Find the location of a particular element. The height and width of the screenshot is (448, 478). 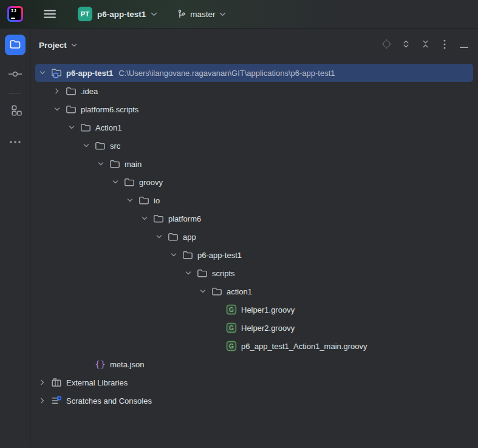

tree-row: scripts is located at coordinates (254, 273).